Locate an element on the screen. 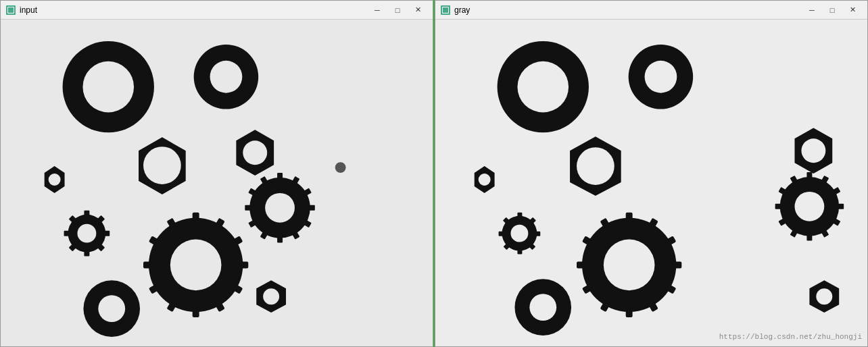 The width and height of the screenshot is (868, 347). title-bar-left-gray: gray is located at coordinates (456, 10).